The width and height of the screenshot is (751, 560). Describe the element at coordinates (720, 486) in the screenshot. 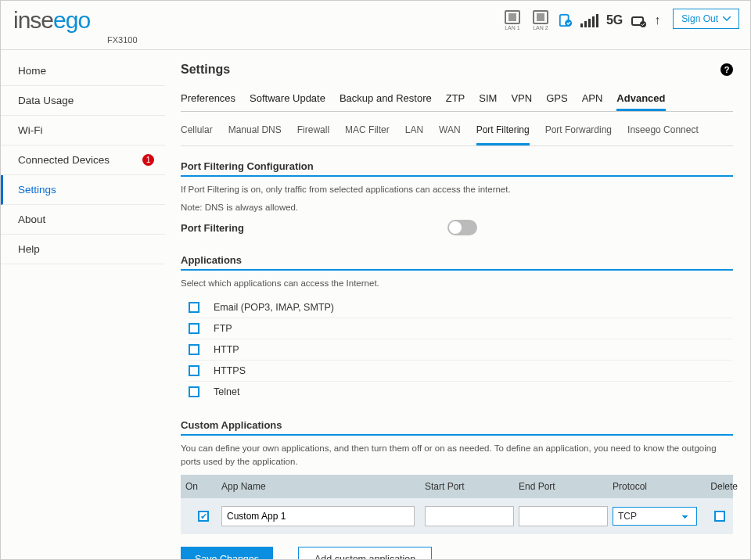

I see `col-delete: Delete` at that location.